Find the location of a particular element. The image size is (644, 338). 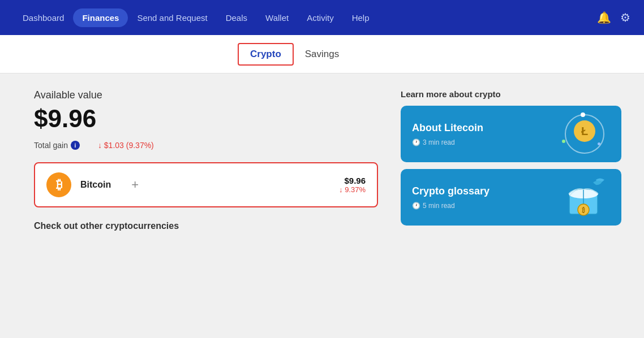

litecoin-coin-icon: Ł is located at coordinates (585, 131).